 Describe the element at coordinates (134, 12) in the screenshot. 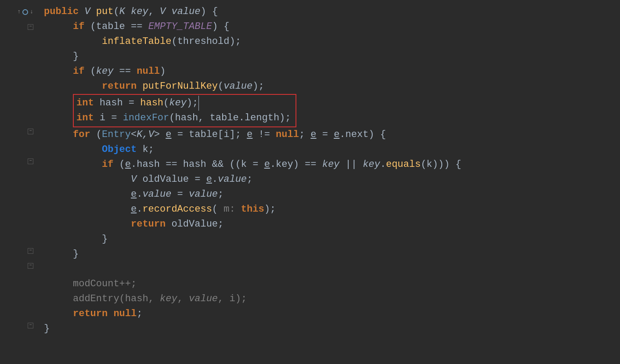

I see `param-K-key: K key` at that location.